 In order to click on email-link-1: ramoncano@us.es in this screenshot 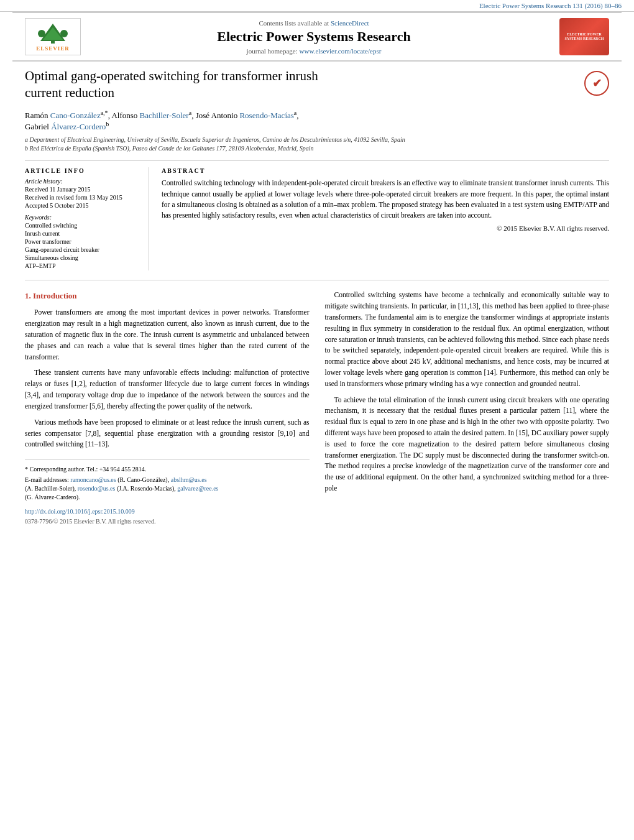, I will do `click(93, 480)`.